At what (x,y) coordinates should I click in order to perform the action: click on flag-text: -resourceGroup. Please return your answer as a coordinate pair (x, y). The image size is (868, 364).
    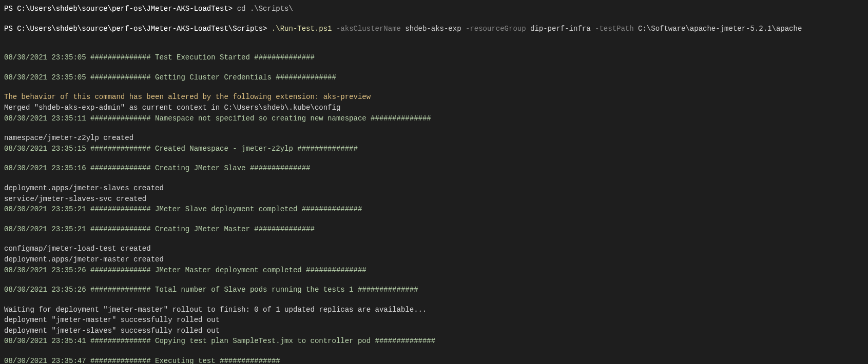
    Looking at the image, I should click on (498, 29).